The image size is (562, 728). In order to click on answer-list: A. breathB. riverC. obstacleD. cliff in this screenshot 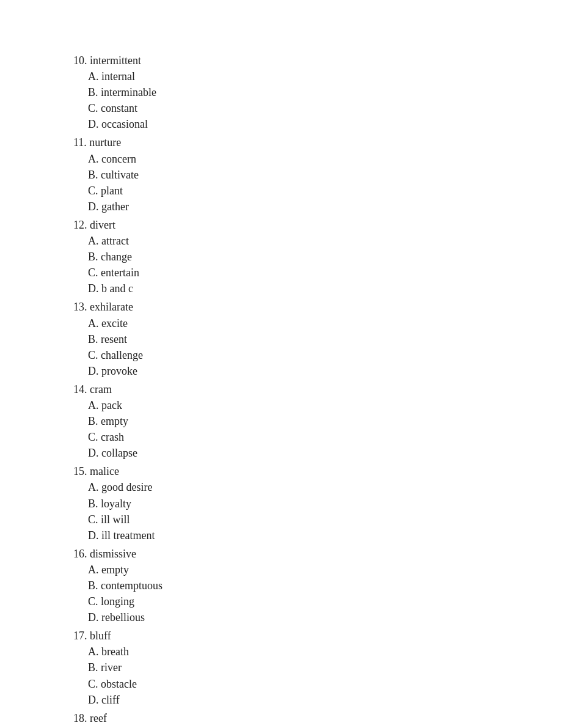, I will do `click(288, 675)`.